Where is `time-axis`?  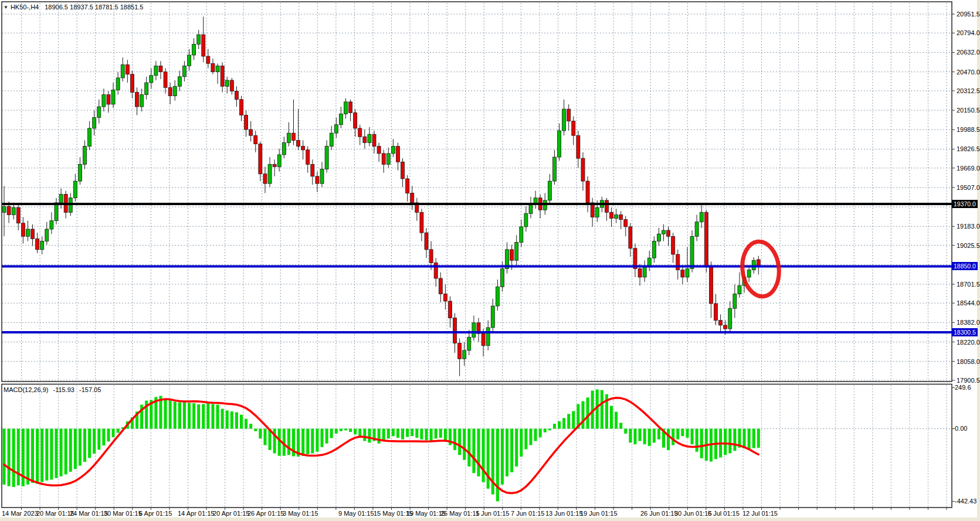
time-axis is located at coordinates (477, 512).